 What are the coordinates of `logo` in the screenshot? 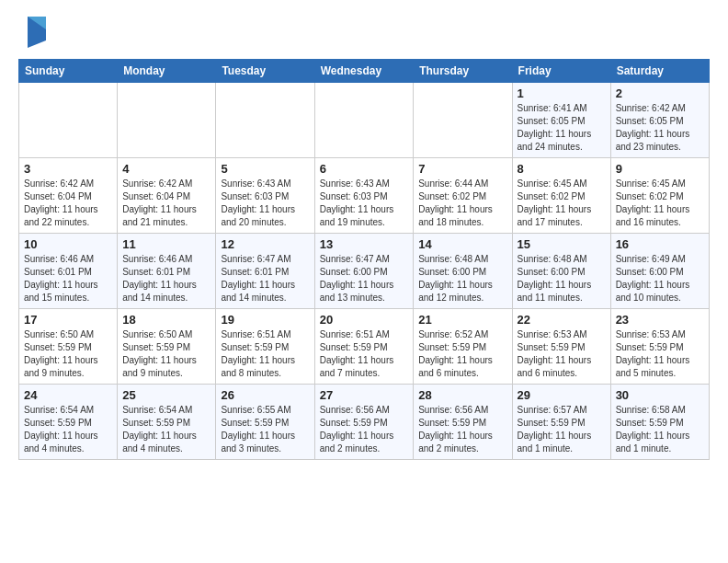 It's located at (34, 33).